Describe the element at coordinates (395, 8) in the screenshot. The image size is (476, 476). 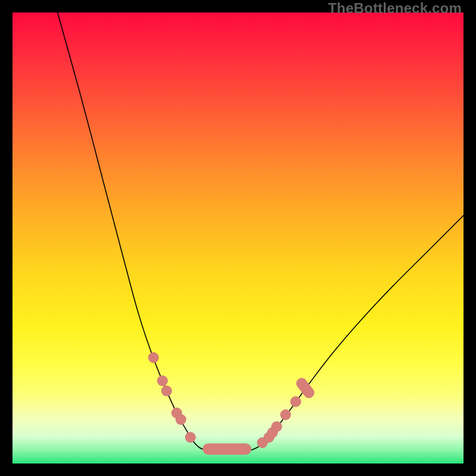
I see `watermark-text: TheBottleneck.com` at that location.